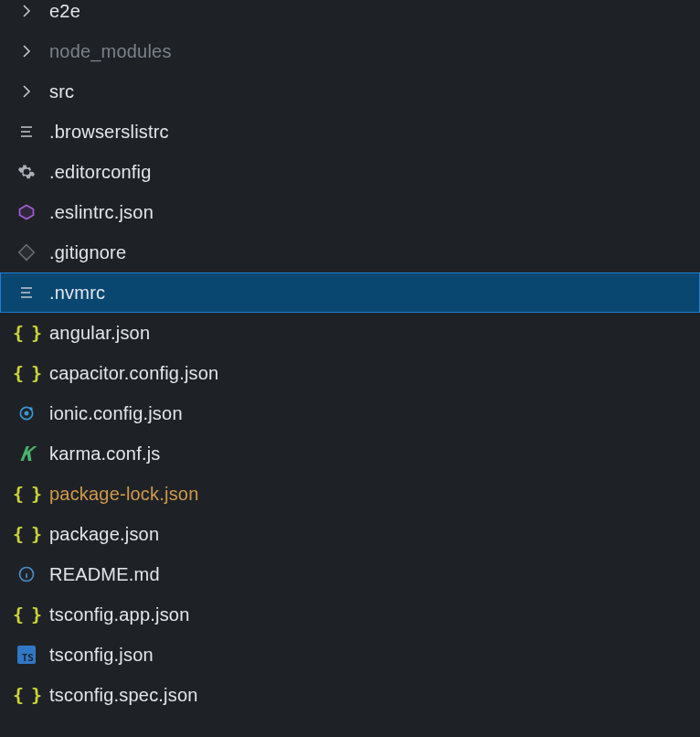 This screenshot has height=737, width=700. Describe the element at coordinates (62, 91) in the screenshot. I see `folder-label: src` at that location.